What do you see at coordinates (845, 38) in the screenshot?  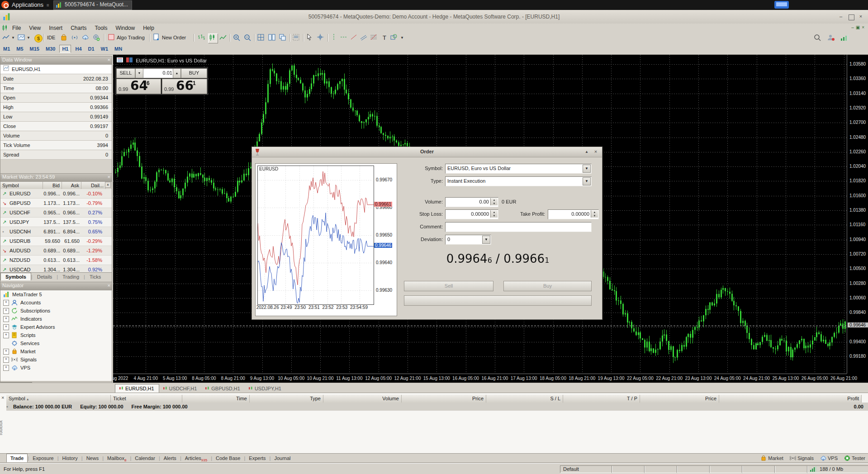 I see `connection-status-icon` at bounding box center [845, 38].